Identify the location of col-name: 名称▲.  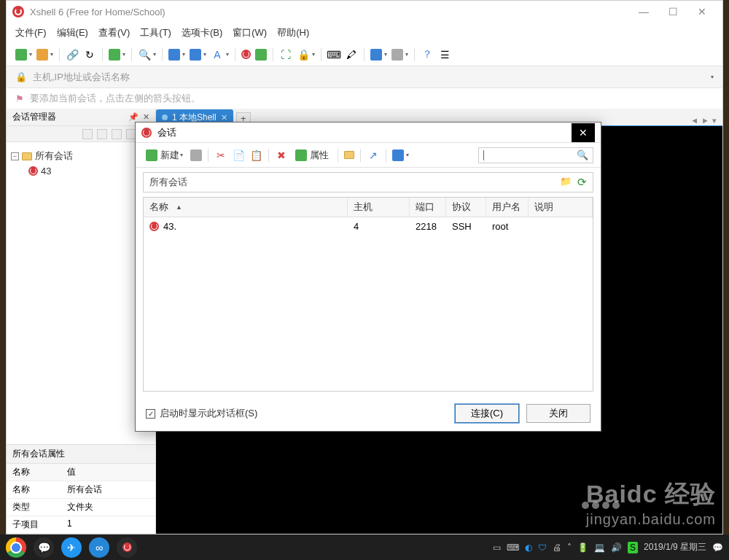
(246, 207).